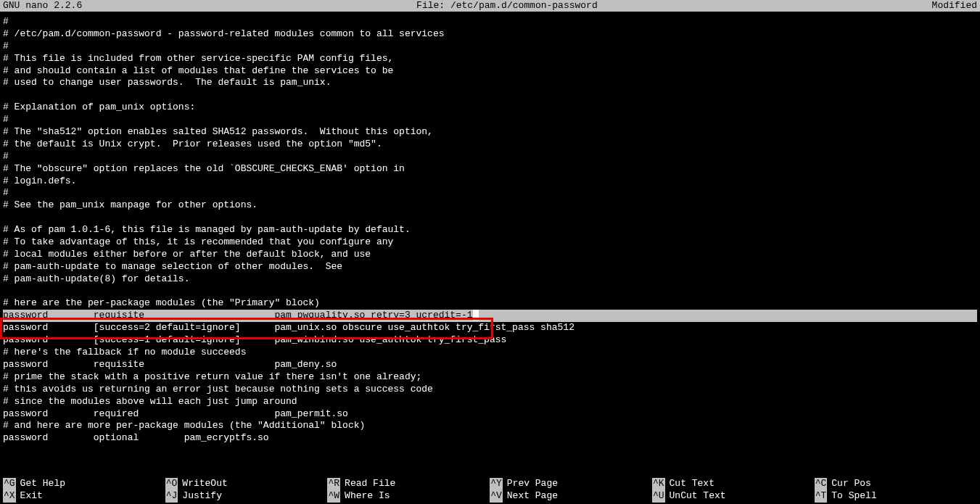 This screenshot has height=504, width=980. Describe the element at coordinates (571, 496) in the screenshot. I see `shortcut-item: ^VNext Page` at that location.